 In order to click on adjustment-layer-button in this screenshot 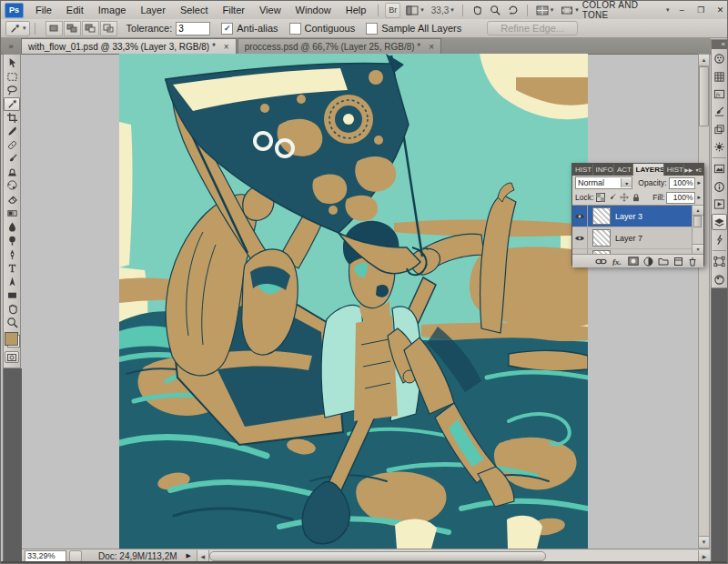, I will do `click(648, 262)`.